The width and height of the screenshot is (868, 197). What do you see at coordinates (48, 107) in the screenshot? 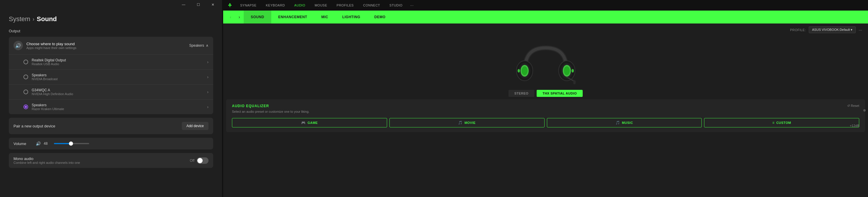
I see `device-info: Speakers Razer Kraken Ultimate` at bounding box center [48, 107].